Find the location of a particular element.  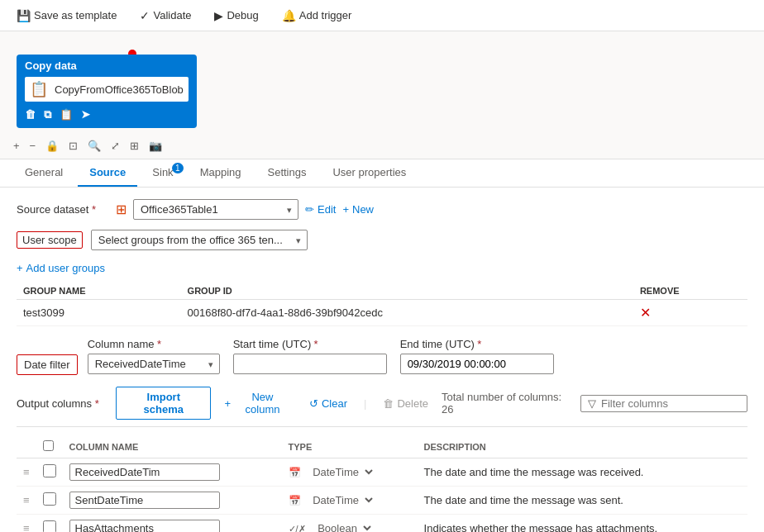

tab-sink: Sink 1 is located at coordinates (162, 173).